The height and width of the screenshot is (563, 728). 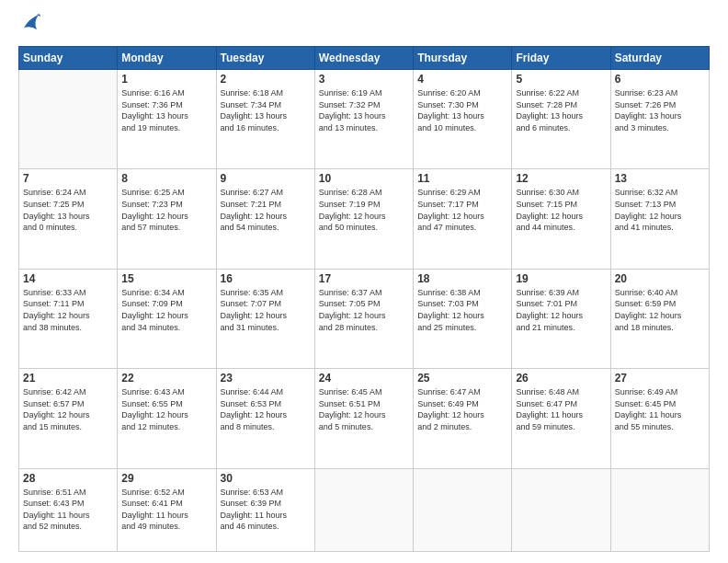 I want to click on logo-bird-icon, so click(x=30, y=24).